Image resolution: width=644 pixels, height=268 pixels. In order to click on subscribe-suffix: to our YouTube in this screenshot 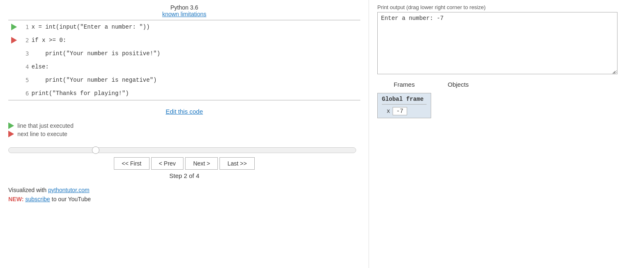, I will do `click(71, 199)`.